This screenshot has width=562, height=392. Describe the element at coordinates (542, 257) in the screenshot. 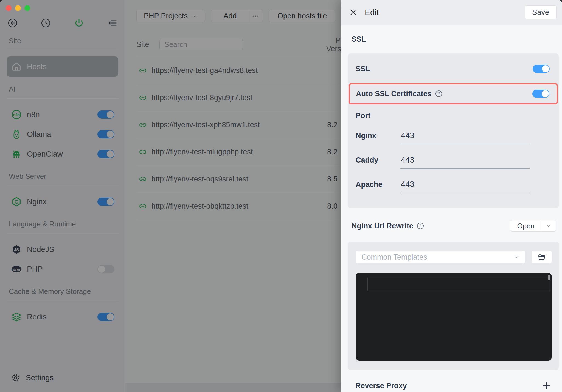

I see `folder-icon` at that location.